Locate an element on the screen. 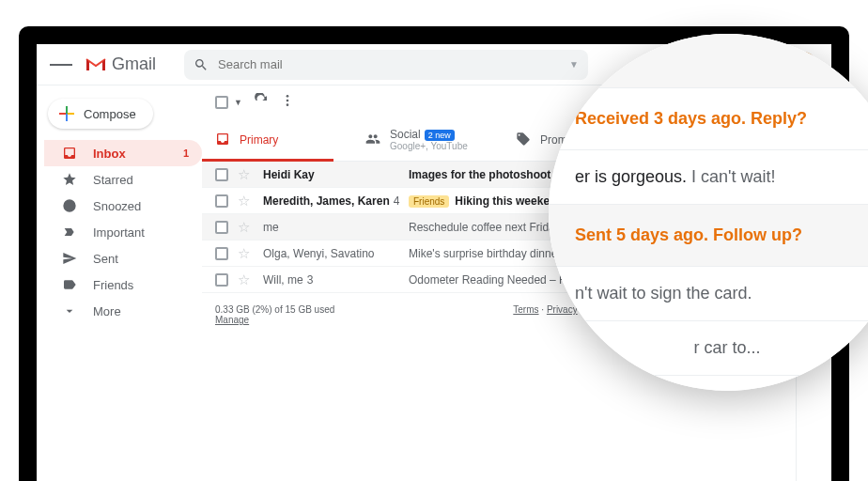  email-from: Olga, Wenyi, Savatino is located at coordinates (336, 254).